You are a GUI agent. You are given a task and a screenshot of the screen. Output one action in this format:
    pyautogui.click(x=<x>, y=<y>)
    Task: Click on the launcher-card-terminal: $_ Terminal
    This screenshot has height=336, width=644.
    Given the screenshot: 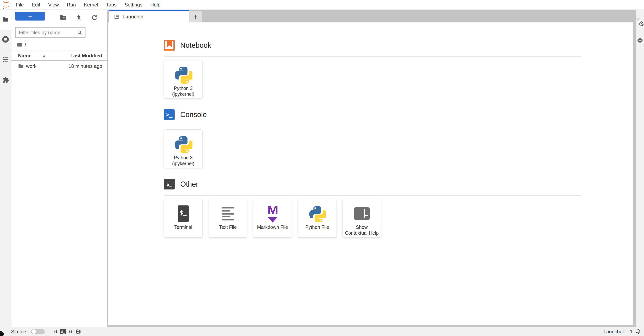 What is the action you would take?
    pyautogui.click(x=183, y=218)
    